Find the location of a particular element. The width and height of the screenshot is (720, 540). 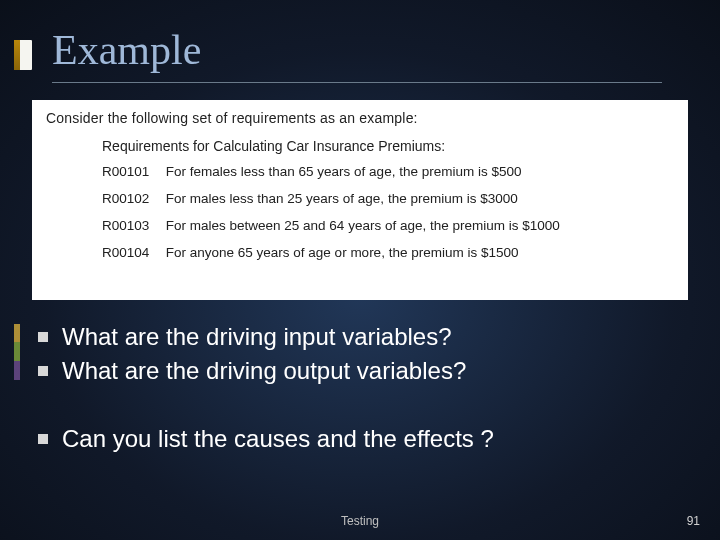

footer-label: Testing is located at coordinates (360, 521).